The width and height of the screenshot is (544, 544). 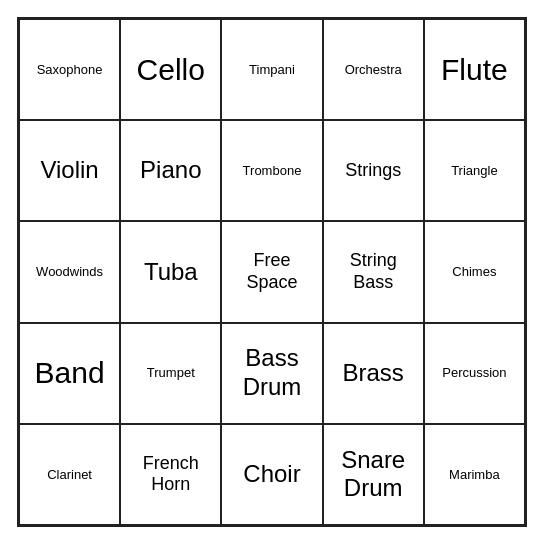 What do you see at coordinates (272, 70) in the screenshot?
I see `bingo-cell-2: Timpani` at bounding box center [272, 70].